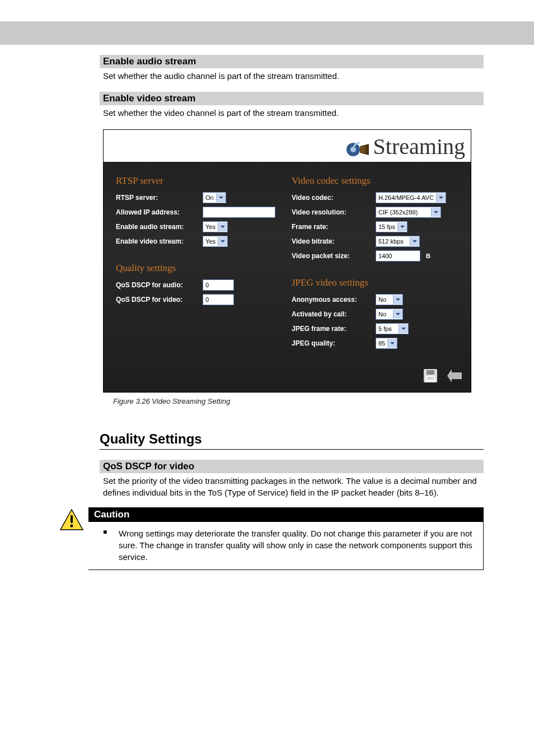  I want to click on dscp-audio-label: QoS DSCP for audio:, so click(159, 285).